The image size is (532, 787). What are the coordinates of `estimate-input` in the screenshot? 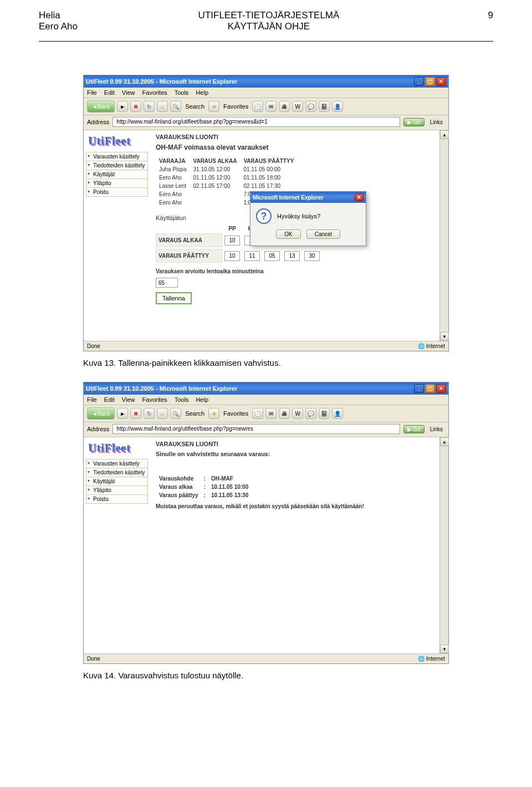 It's located at (167, 283).